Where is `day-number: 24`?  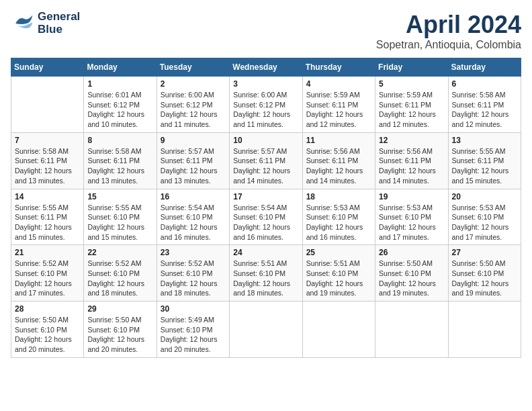 day-number: 24 is located at coordinates (266, 253).